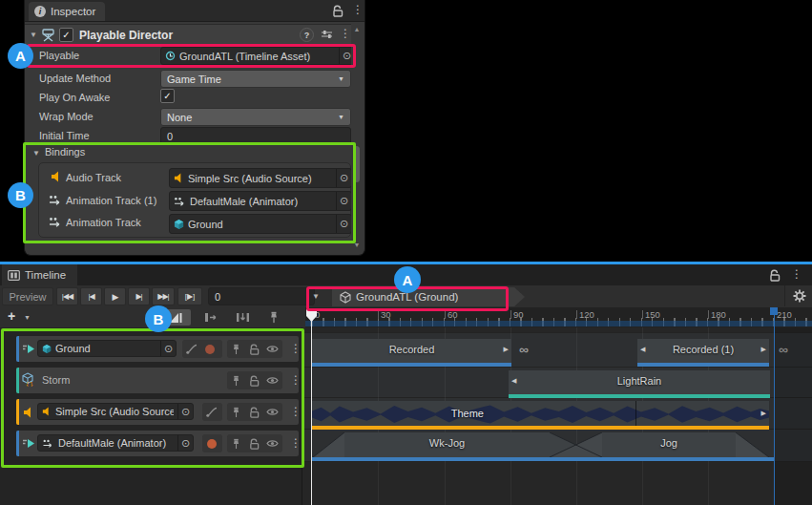  I want to click on ruler-label: 180, so click(718, 315).